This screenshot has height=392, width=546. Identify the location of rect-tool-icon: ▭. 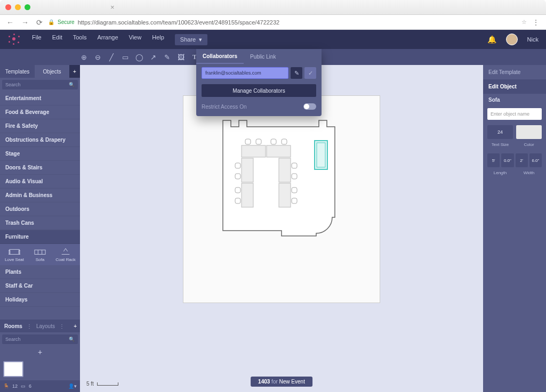
(125, 57).